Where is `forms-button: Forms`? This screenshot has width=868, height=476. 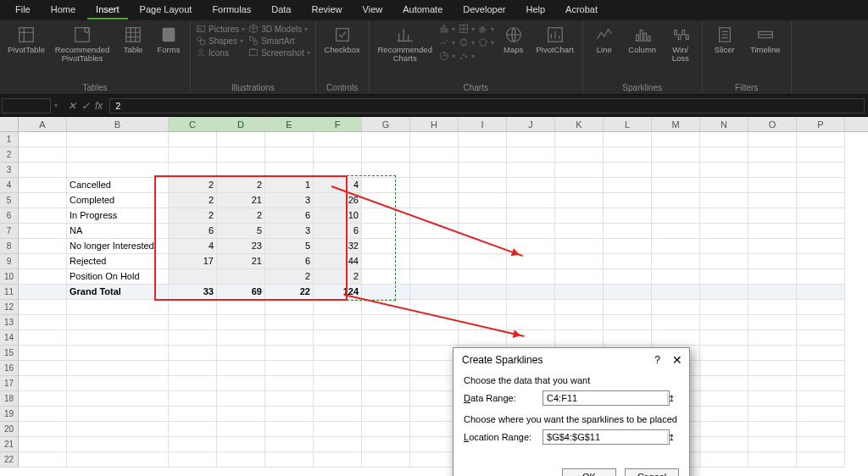 forms-button: Forms is located at coordinates (169, 40).